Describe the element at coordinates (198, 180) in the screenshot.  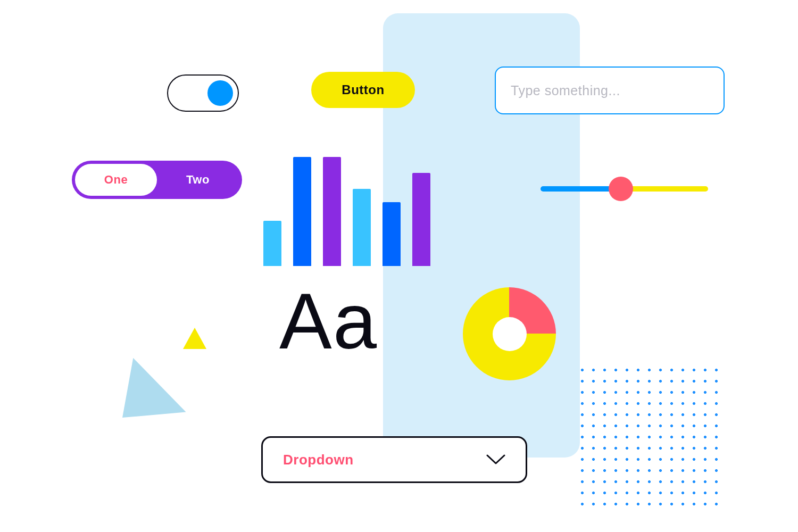
I see `segment-two: Two` at that location.